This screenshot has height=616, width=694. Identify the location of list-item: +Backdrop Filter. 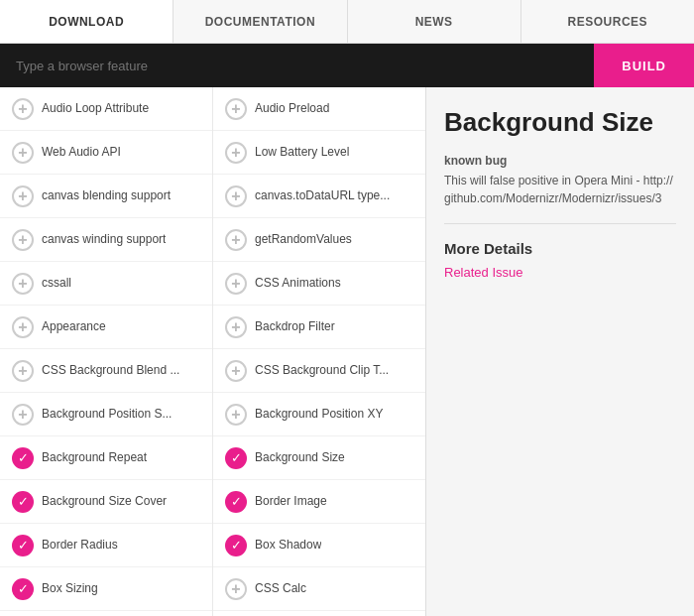
(319, 327).